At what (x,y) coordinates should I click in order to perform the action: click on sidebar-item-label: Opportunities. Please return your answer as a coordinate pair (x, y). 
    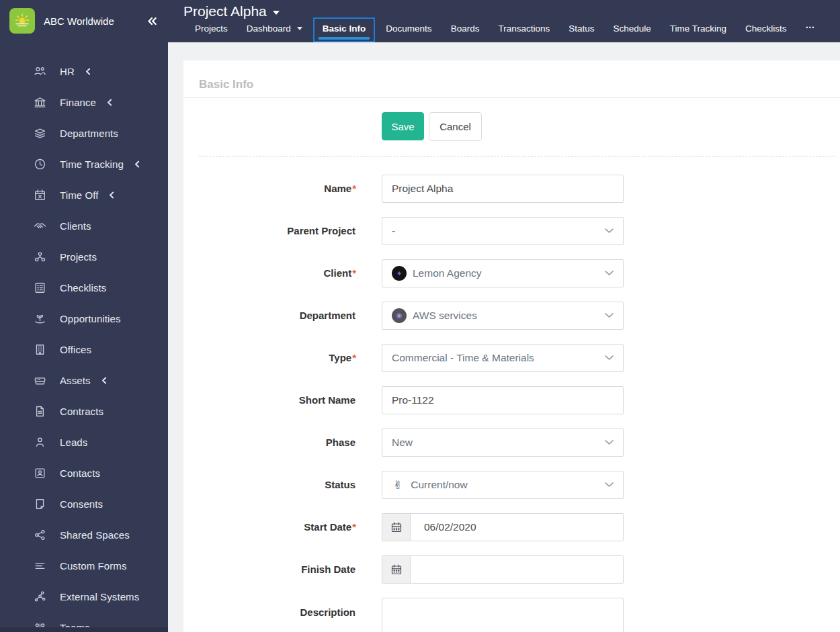
    Looking at the image, I should click on (90, 318).